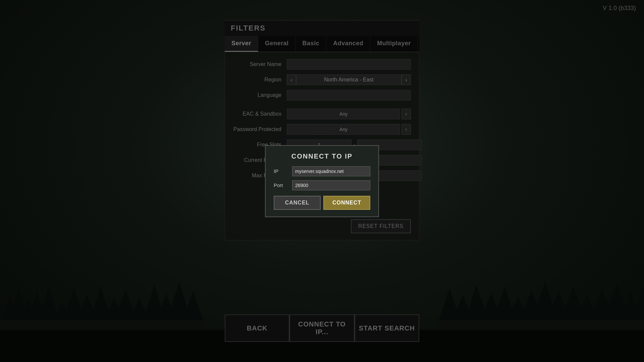 This screenshot has width=644, height=362. Describe the element at coordinates (322, 185) in the screenshot. I see `dialog-port-row: Port` at that location.